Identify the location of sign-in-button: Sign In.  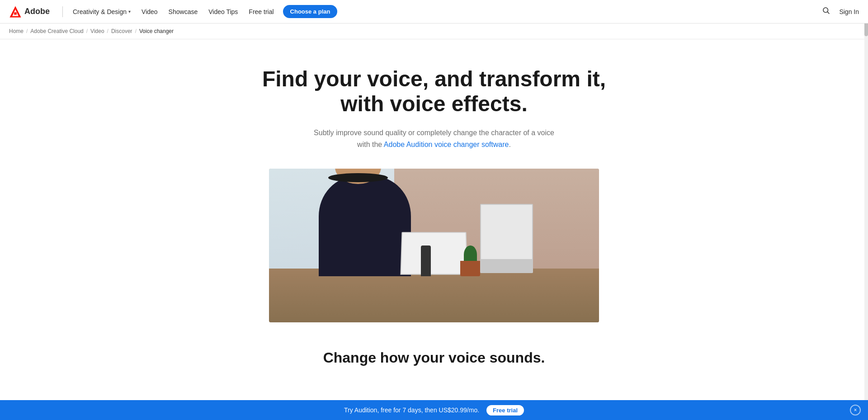
(849, 12).